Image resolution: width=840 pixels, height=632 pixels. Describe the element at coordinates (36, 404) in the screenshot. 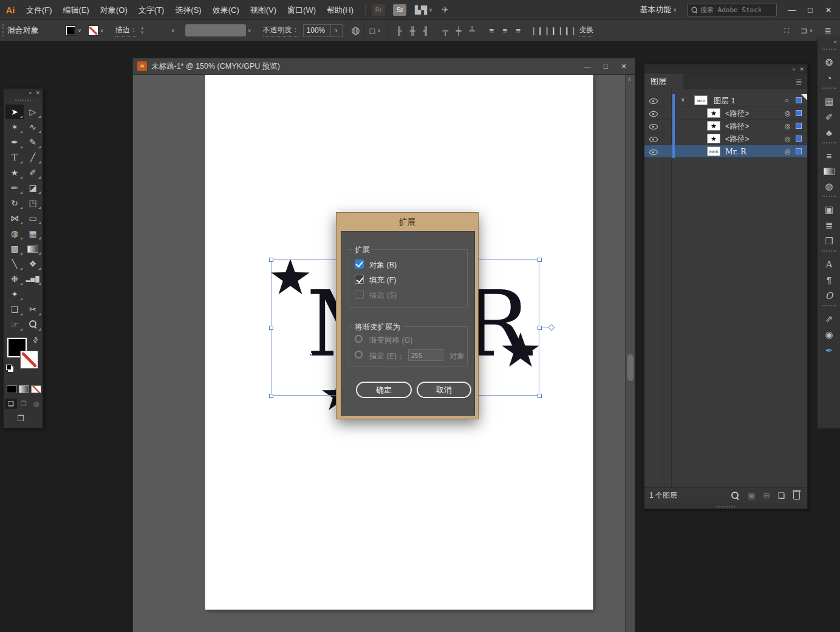

I see `draw-inside-mode-icon: ◍` at that location.